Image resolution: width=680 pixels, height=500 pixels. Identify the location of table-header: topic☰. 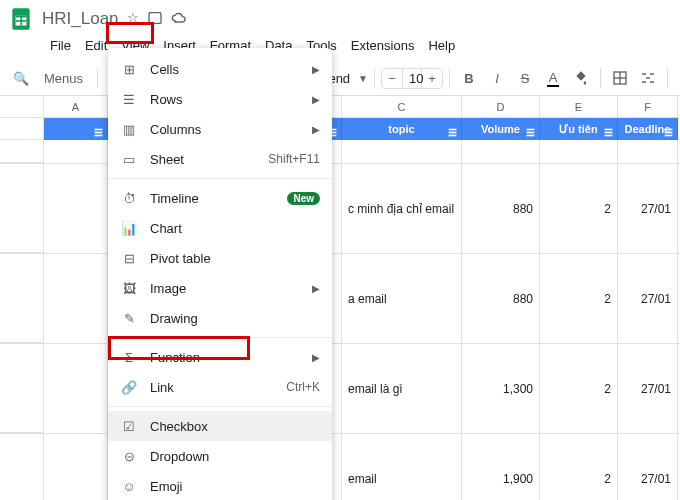
(402, 129).